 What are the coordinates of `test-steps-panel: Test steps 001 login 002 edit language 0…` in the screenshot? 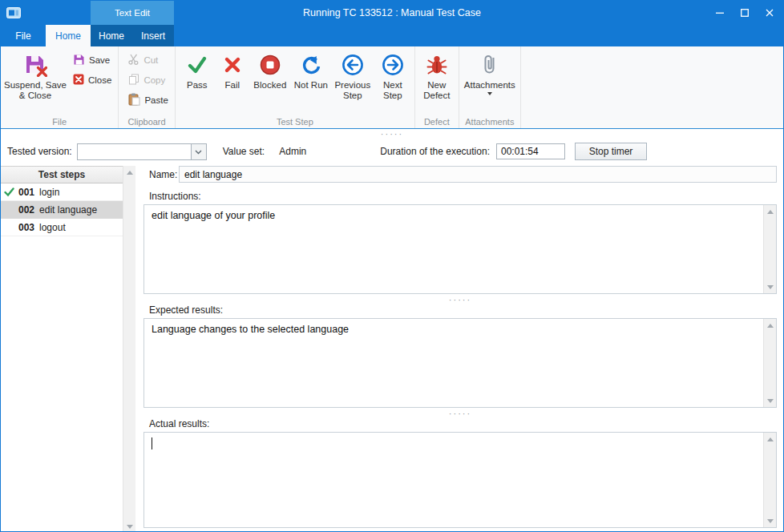 It's located at (68, 349).